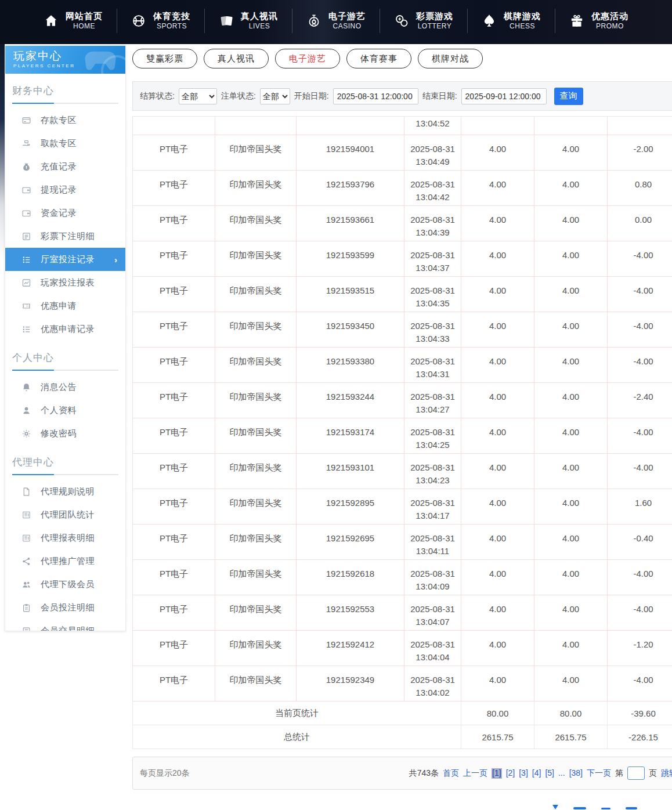 The image size is (672, 810). What do you see at coordinates (376, 96) in the screenshot?
I see `start-date-input` at bounding box center [376, 96].